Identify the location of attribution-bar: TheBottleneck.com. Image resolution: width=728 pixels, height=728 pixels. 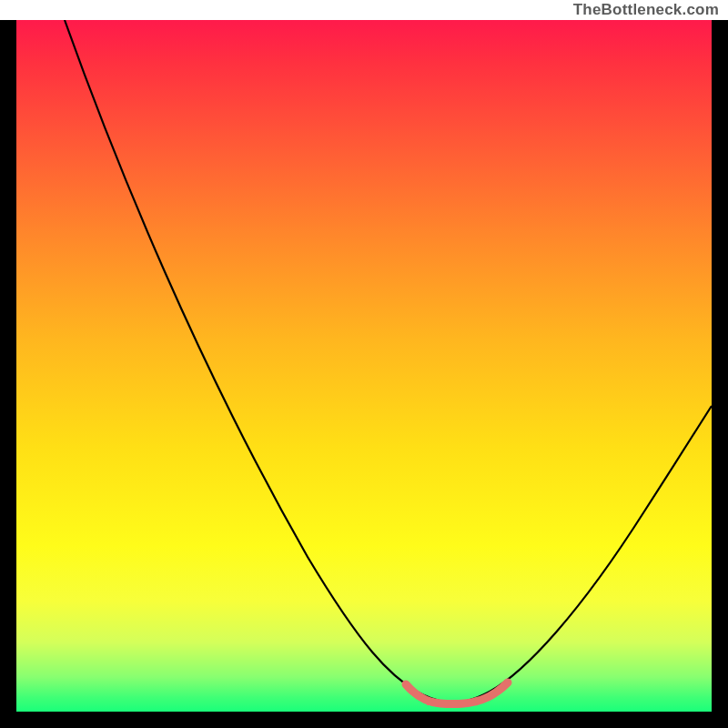
(364, 10).